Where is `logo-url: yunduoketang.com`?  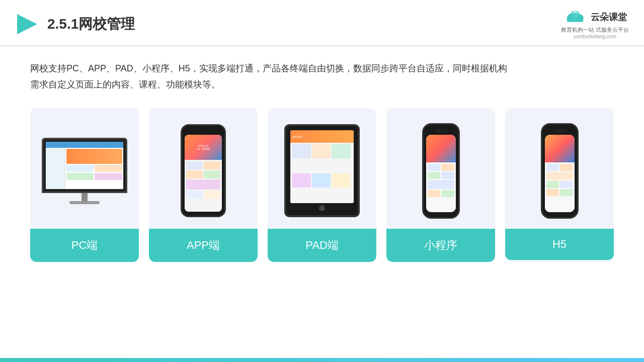 logo-url: yunduoketang.com is located at coordinates (595, 36).